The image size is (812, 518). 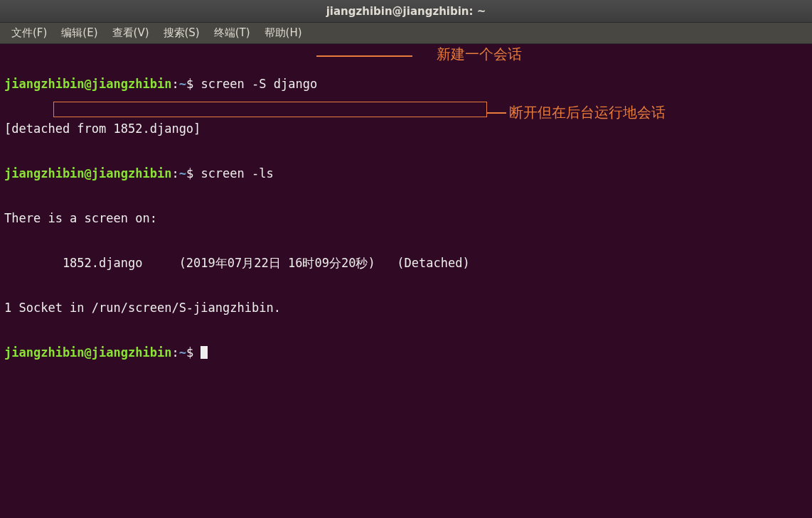 I want to click on annotation-label-1: 新建一个会话, so click(x=479, y=54).